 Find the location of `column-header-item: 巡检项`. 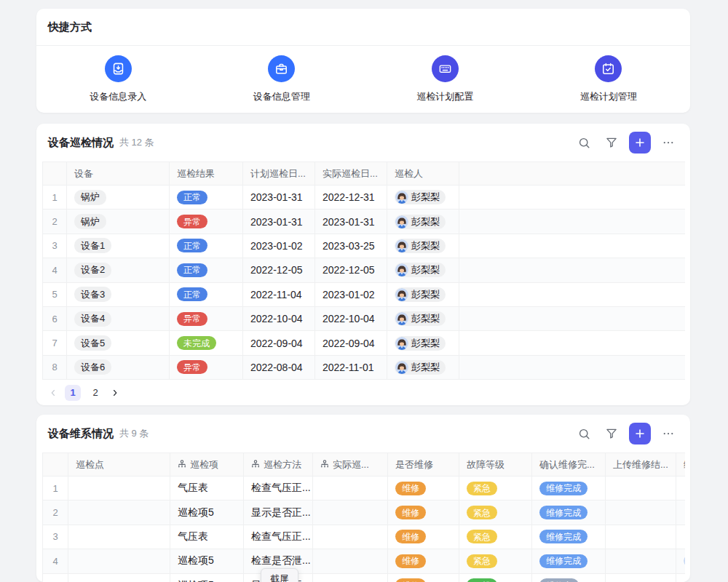

column-header-item: 巡检项 is located at coordinates (207, 464).